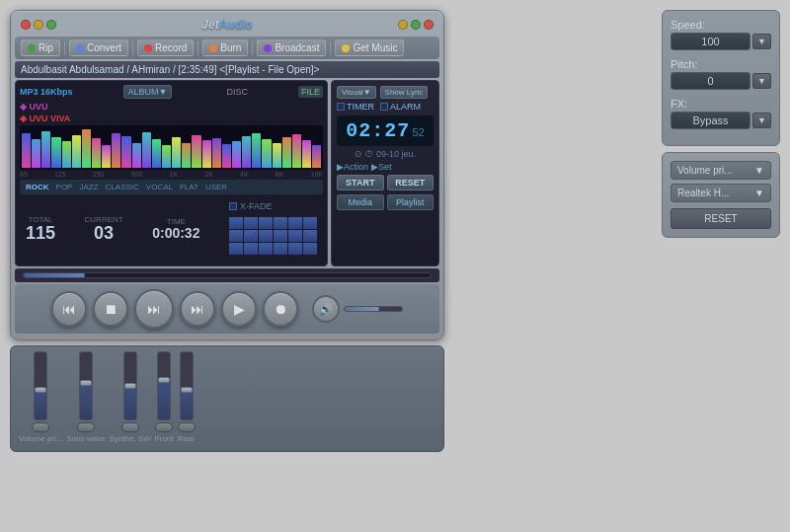  Describe the element at coordinates (711, 120) in the screenshot. I see `fx-value: Bypass` at that location.